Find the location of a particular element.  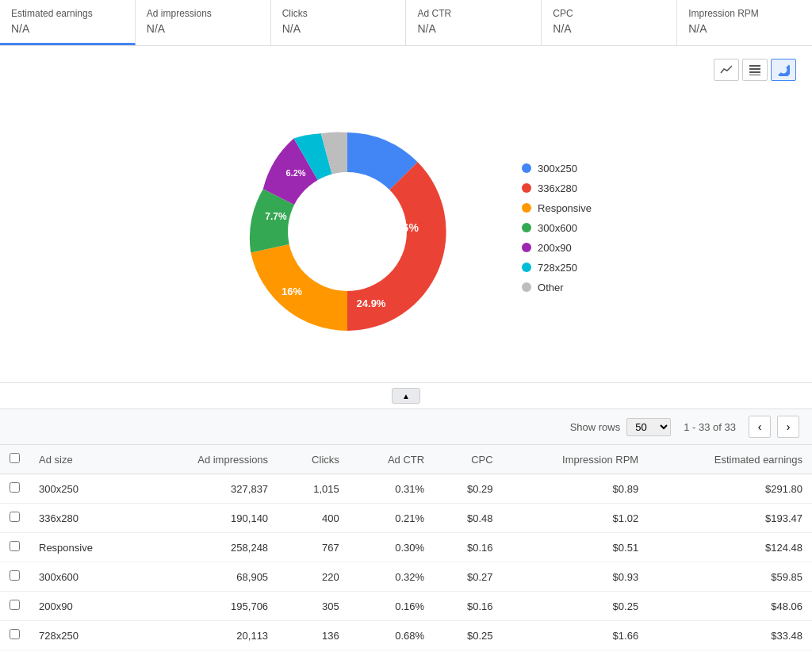

collapse-arrow-icon: ▲ is located at coordinates (406, 397).